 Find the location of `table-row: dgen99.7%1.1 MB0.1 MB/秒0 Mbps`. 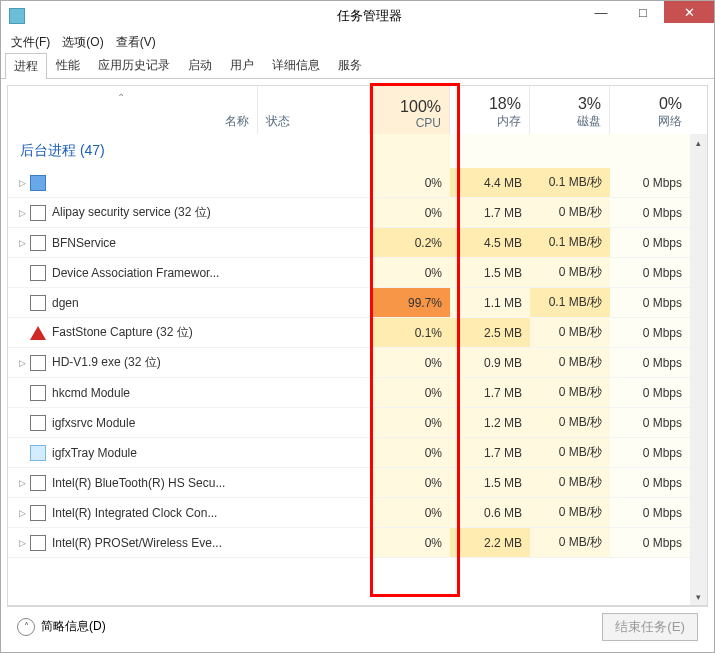

table-row: dgen99.7%1.1 MB0.1 MB/秒0 Mbps is located at coordinates (358, 303).